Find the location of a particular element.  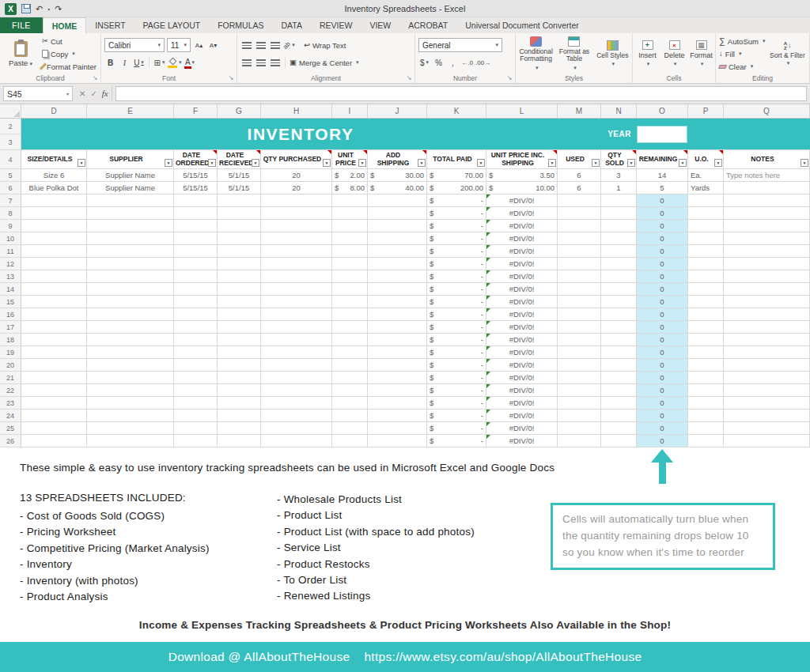

tab-data: DATA is located at coordinates (292, 25).